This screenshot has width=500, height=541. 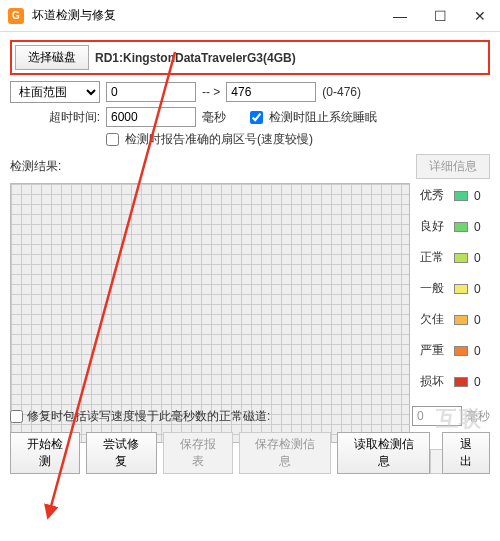 I want to click on minimize-button: —, so click(x=400, y=16).